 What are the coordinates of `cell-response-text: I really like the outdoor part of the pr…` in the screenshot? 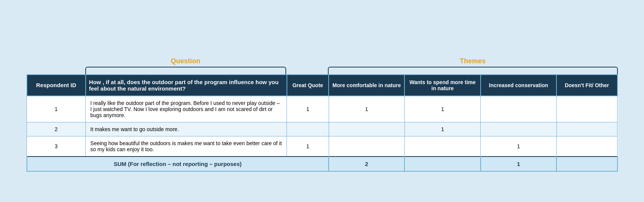 It's located at (186, 109).